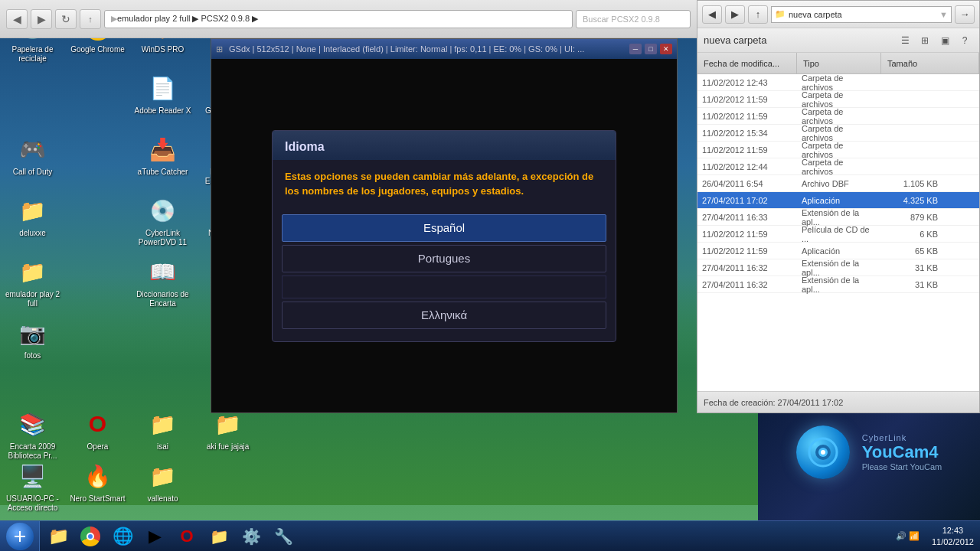  What do you see at coordinates (838, 234) in the screenshot?
I see `file-row: 11/02/2012 11:59 Película de CD de ... 6…` at bounding box center [838, 234].